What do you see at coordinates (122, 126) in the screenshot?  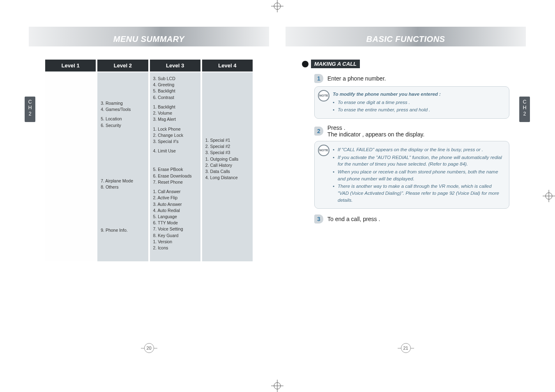 I see `menu-item: 6. Security` at bounding box center [122, 126].